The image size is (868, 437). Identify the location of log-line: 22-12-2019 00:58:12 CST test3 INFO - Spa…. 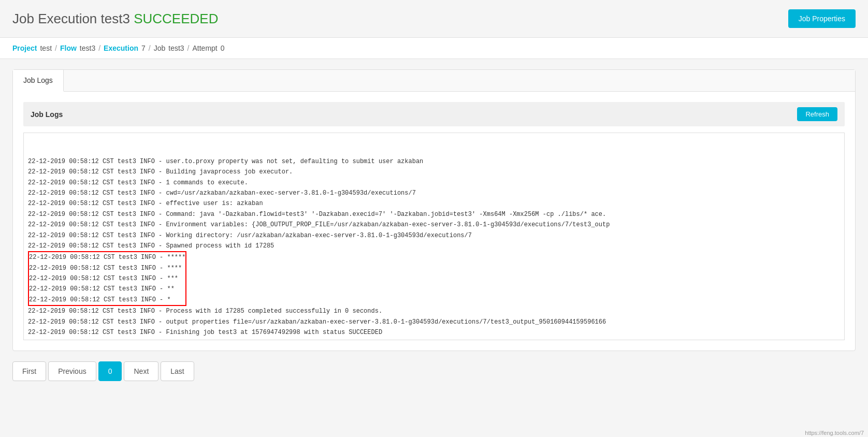
(434, 246).